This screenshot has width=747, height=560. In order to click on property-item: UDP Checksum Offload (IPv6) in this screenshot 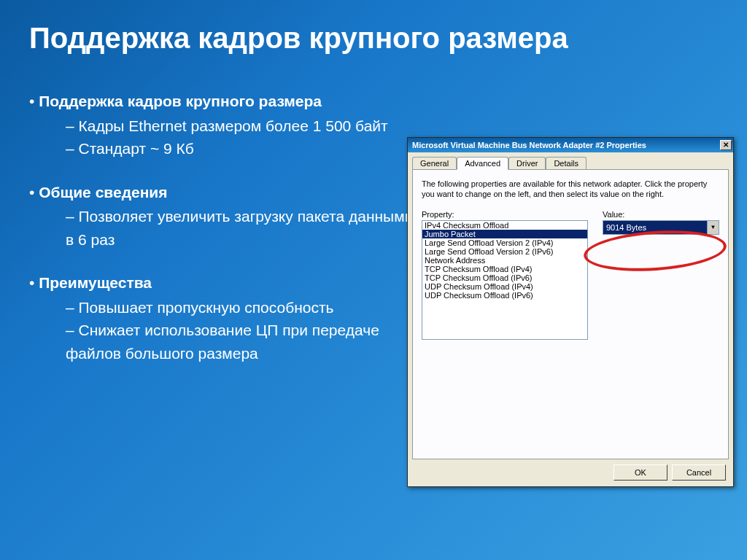, I will do `click(505, 295)`.